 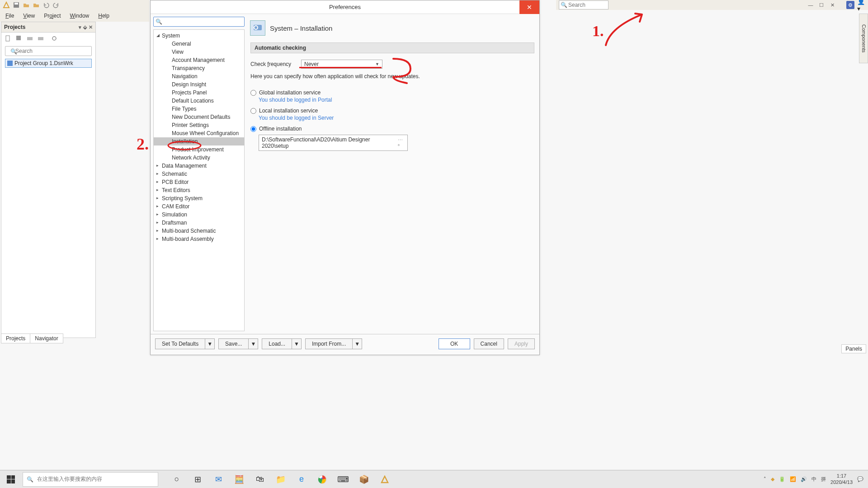 What do you see at coordinates (804, 479) in the screenshot?
I see `volume-icon: 🔊` at bounding box center [804, 479].